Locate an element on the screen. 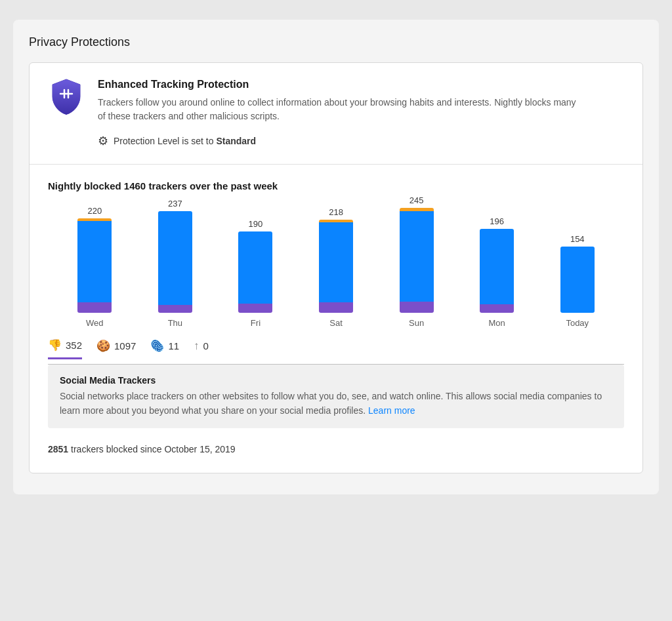  bar-stack-fri is located at coordinates (255, 272).